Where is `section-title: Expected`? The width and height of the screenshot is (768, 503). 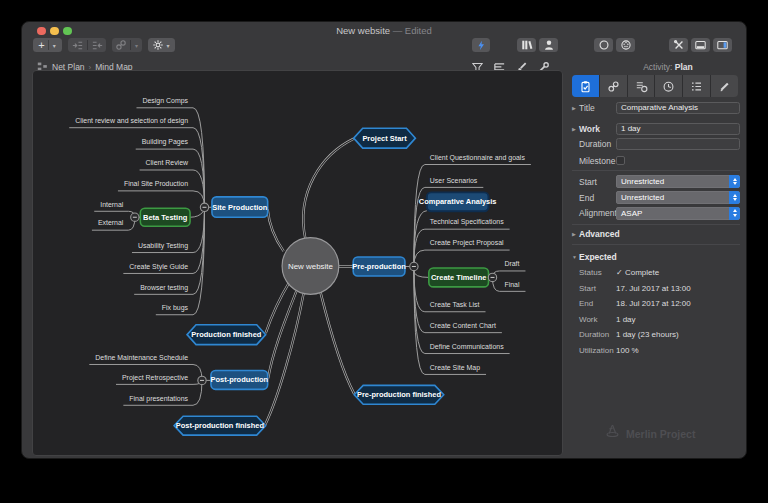 section-title: Expected is located at coordinates (598, 257).